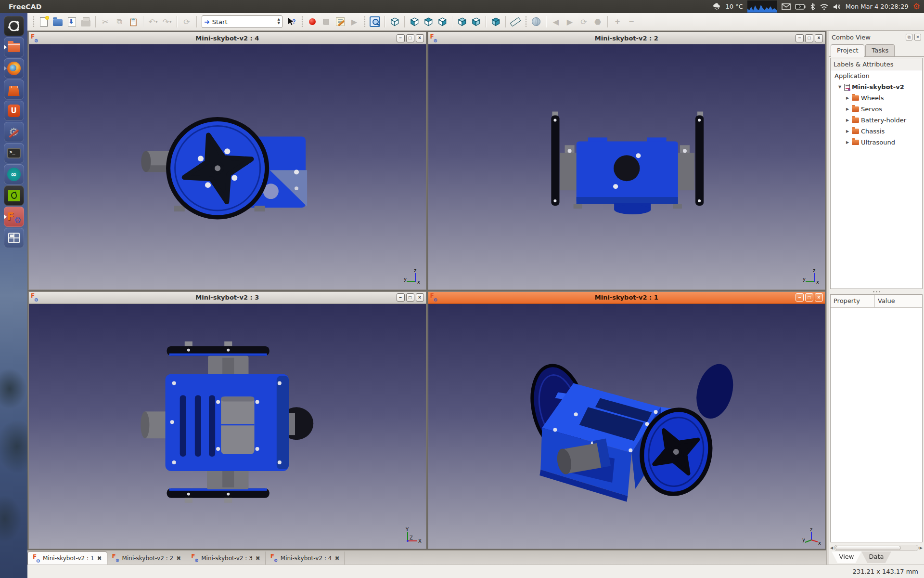 The height and width of the screenshot is (578, 924). I want to click on system-monitor-graph, so click(762, 7).